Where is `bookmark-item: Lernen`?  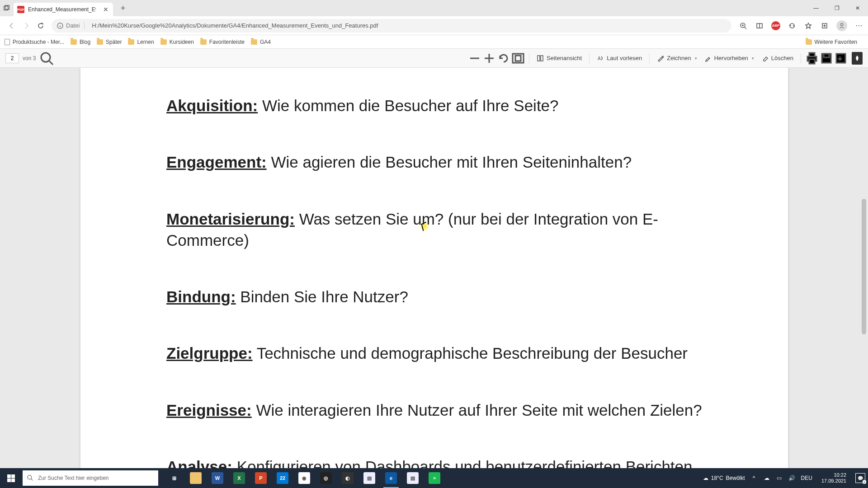
bookmark-item: Lernen is located at coordinates (141, 42).